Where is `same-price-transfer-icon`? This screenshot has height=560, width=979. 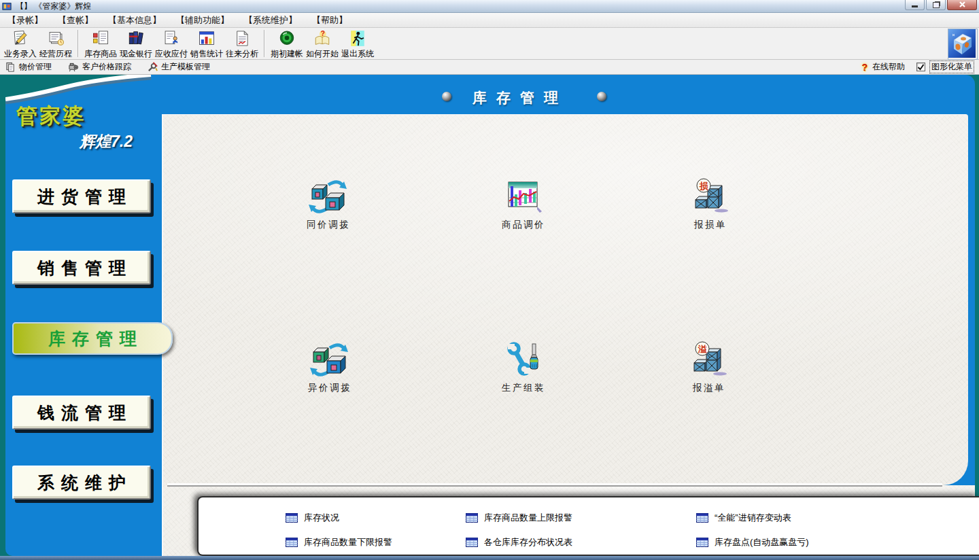
same-price-transfer-icon is located at coordinates (328, 196).